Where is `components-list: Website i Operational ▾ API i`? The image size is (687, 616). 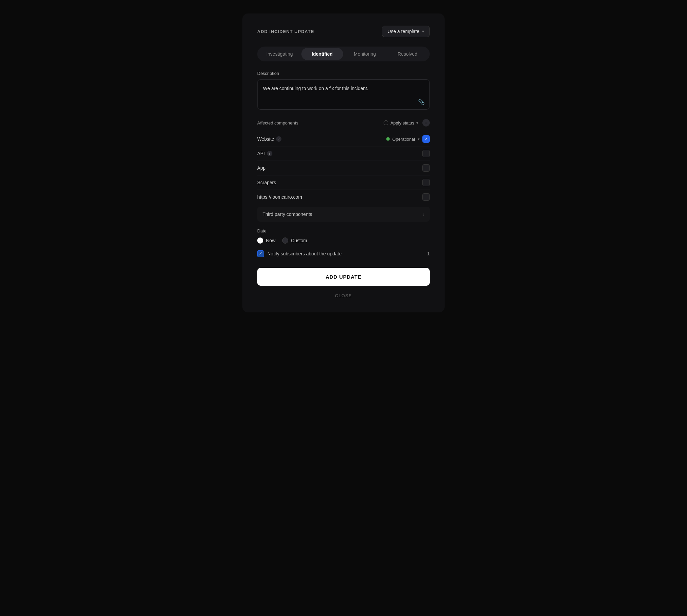
components-list: Website i Operational ▾ API i is located at coordinates (344, 168).